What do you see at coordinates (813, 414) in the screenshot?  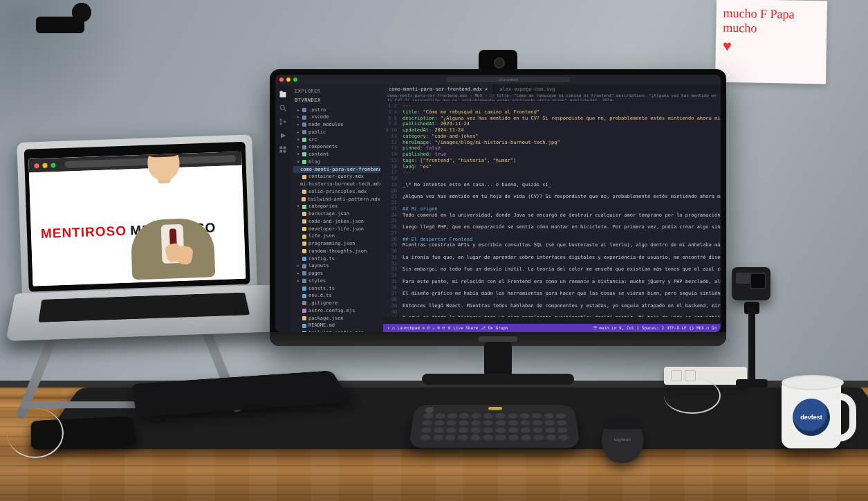 I see `coffee-mug: devfest` at bounding box center [813, 414].